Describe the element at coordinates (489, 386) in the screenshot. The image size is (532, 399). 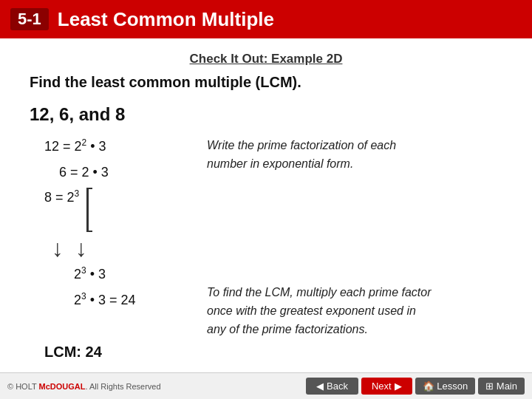
I see `main-icon: ⊞` at that location.